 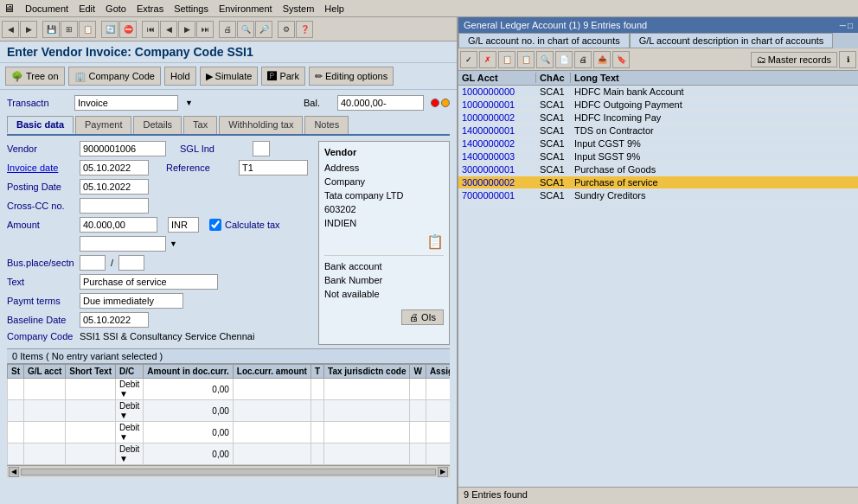 I want to click on gl-row-5: 1400000003 SCA1 Input SGST 9%, so click(x=658, y=157).